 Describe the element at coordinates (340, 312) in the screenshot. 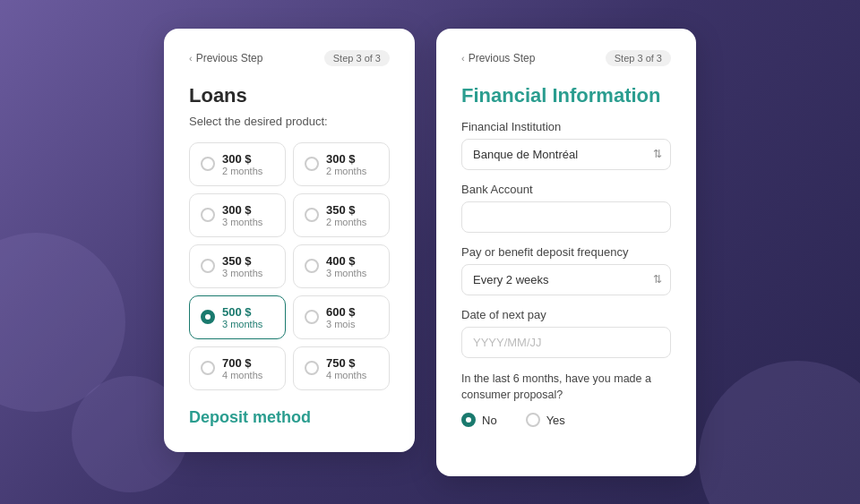

I see `loan-amount-8: 600 $` at that location.